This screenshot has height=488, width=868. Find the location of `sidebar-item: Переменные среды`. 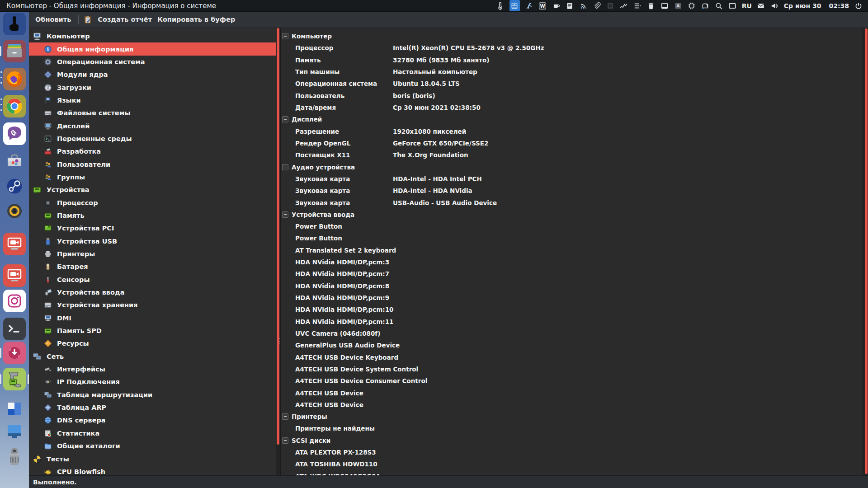

sidebar-item: Переменные среды is located at coordinates (153, 139).